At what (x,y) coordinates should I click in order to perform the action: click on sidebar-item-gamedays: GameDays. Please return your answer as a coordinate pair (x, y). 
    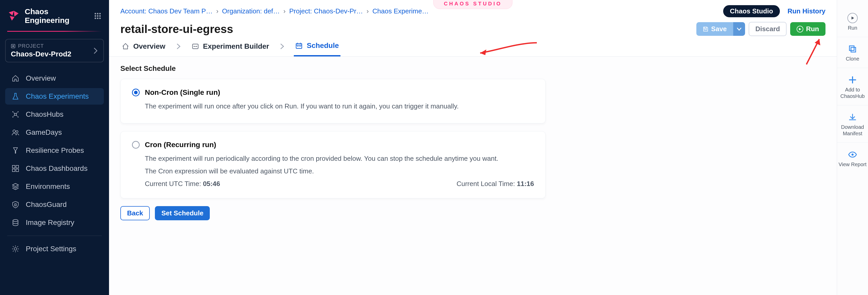
    Looking at the image, I should click on (55, 133).